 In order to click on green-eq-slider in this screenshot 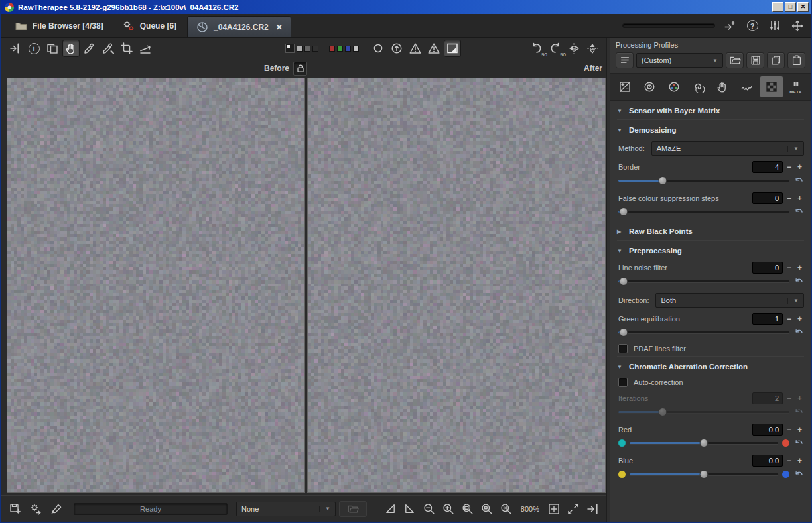, I will do `click(704, 333)`.